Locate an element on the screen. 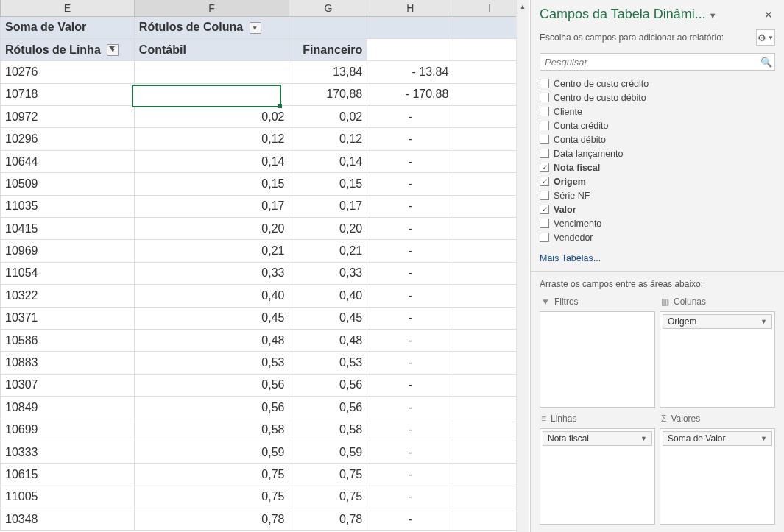 The height and width of the screenshot is (532, 784). cell-financeiro: 0,59 is located at coordinates (328, 452).